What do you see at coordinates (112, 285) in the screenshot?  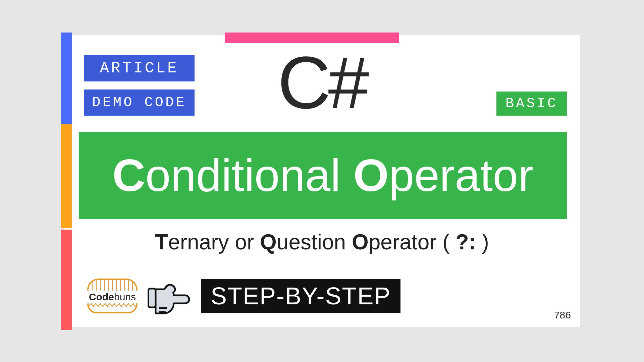 I see `logo-bun-top` at bounding box center [112, 285].